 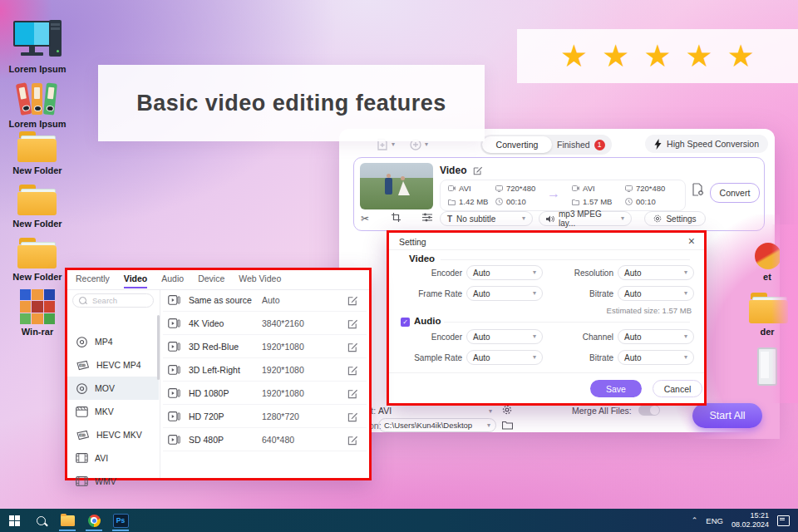 What do you see at coordinates (81, 412) in the screenshot?
I see `clapper-icon` at bounding box center [81, 412].